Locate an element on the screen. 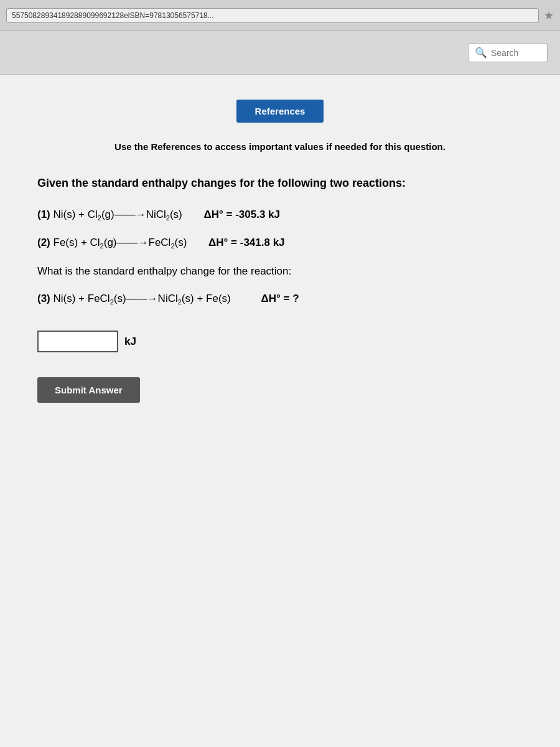  unit-label: kJ is located at coordinates (131, 342).